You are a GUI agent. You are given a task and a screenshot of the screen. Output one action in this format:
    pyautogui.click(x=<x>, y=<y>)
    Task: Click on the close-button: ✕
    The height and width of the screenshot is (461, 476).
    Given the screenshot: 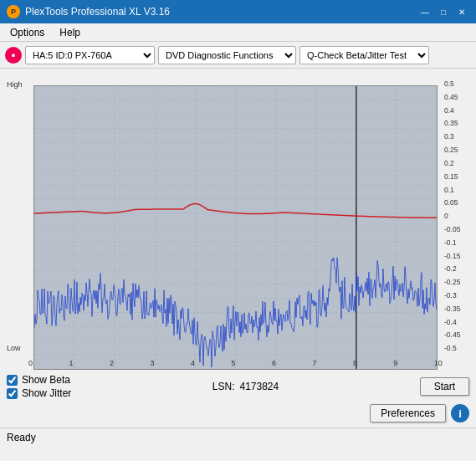 What is the action you would take?
    pyautogui.click(x=462, y=12)
    